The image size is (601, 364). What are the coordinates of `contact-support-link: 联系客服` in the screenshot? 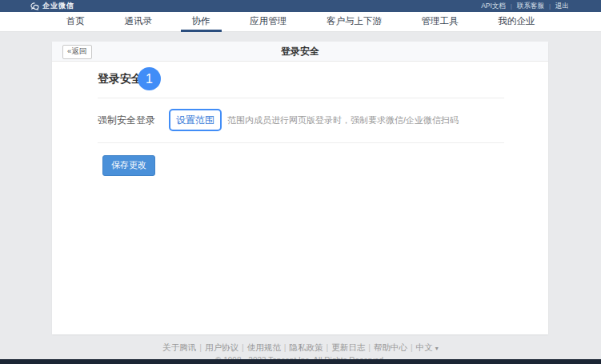 It's located at (531, 6).